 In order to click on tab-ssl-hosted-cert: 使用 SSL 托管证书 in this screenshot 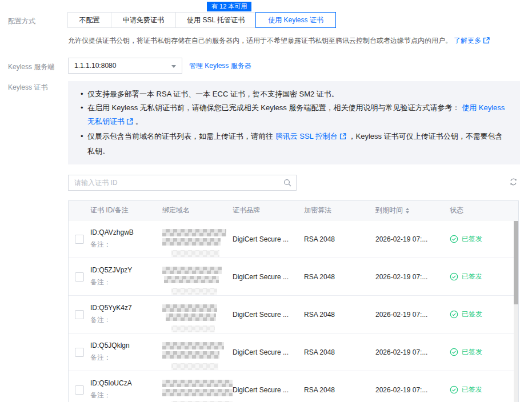, I will do `click(216, 20)`.